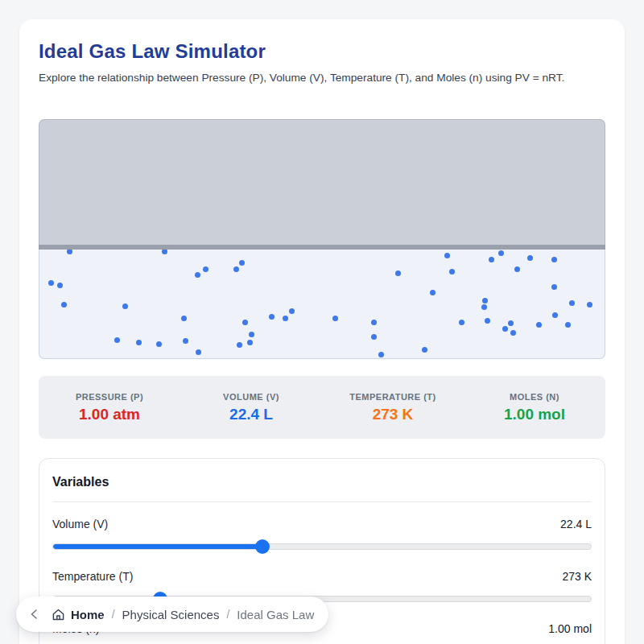 The image size is (644, 644). Describe the element at coordinates (576, 524) in the screenshot. I see `volume-slider-value: 22.4 L` at that location.